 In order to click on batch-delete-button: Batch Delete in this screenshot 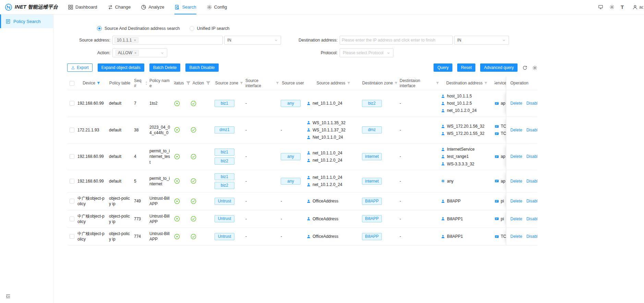, I will do `click(165, 68)`.